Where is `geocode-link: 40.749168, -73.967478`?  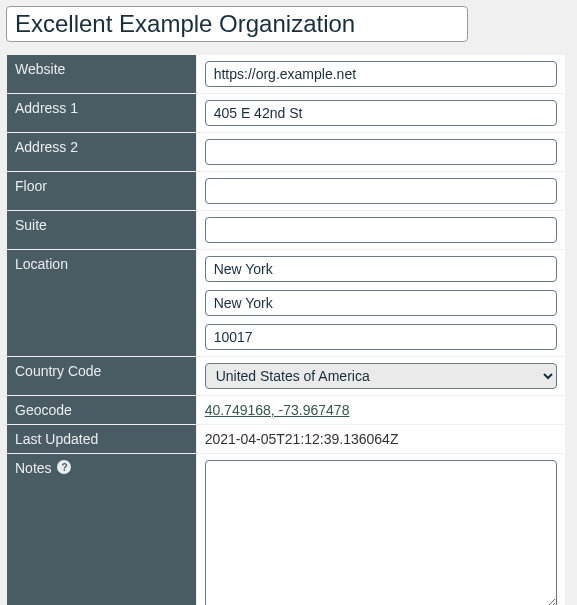
geocode-link: 40.749168, -73.967478 is located at coordinates (278, 410).